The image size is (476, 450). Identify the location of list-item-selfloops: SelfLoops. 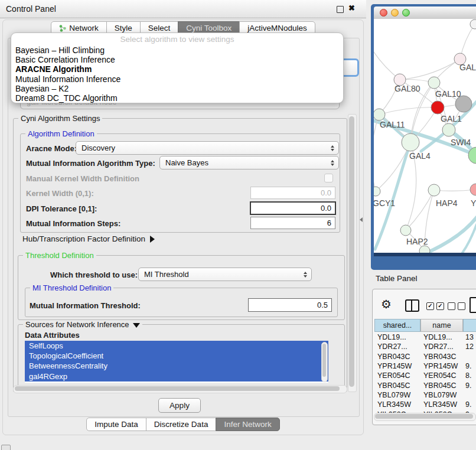
(177, 346).